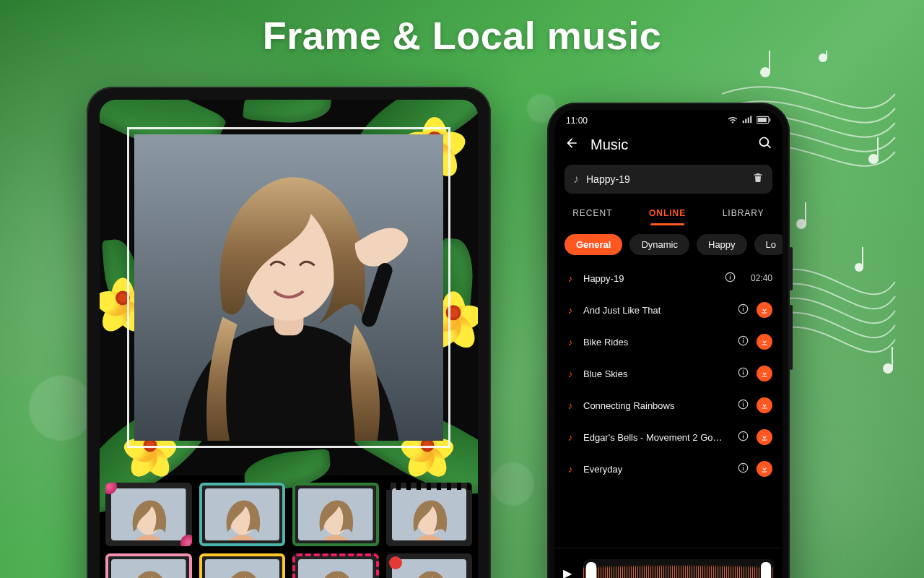 This screenshot has height=578, width=924. I want to click on play-icon: ▶, so click(570, 572).